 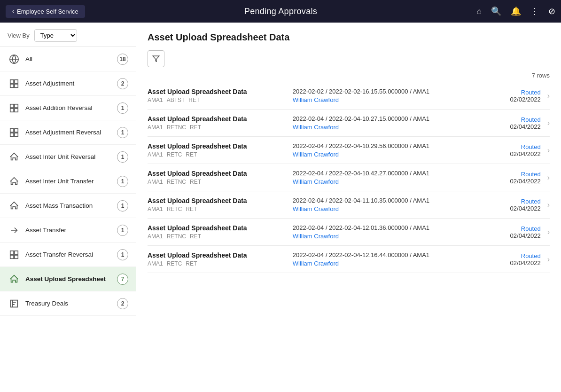 What do you see at coordinates (516, 11) in the screenshot?
I see `bell-icon: 🔔` at bounding box center [516, 11].